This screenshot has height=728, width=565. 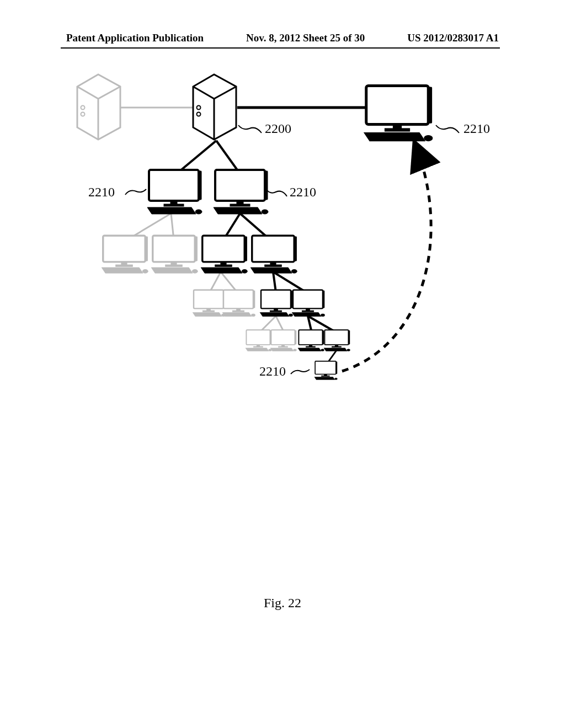 What do you see at coordinates (215, 107) in the screenshot?
I see `server-main-icon` at bounding box center [215, 107].